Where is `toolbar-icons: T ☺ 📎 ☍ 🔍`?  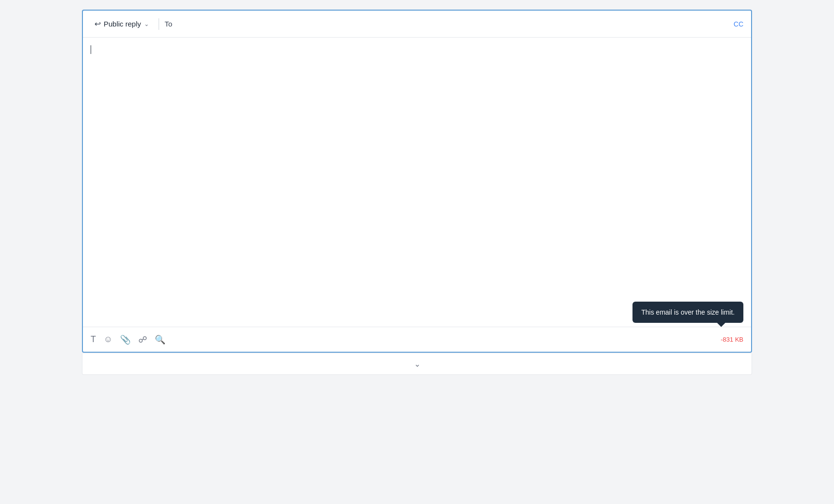
toolbar-icons: T ☺ 📎 ☍ 🔍 is located at coordinates (128, 340).